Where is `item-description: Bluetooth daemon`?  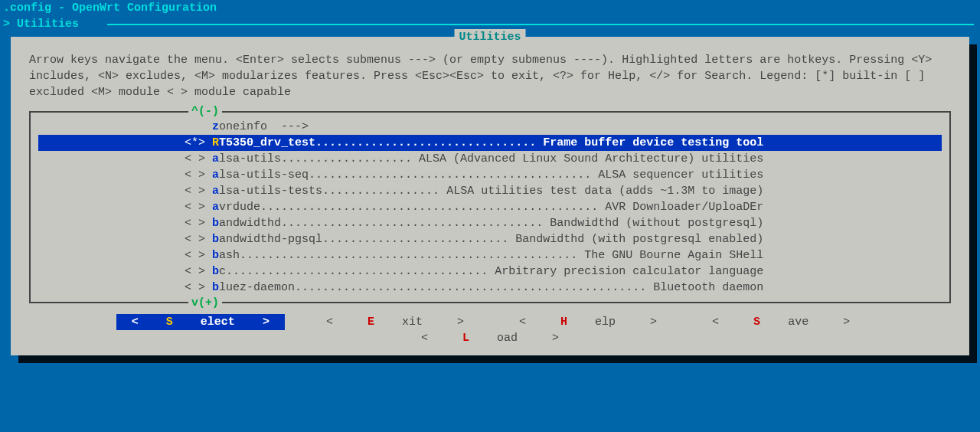 item-description: Bluetooth daemon is located at coordinates (708, 288).